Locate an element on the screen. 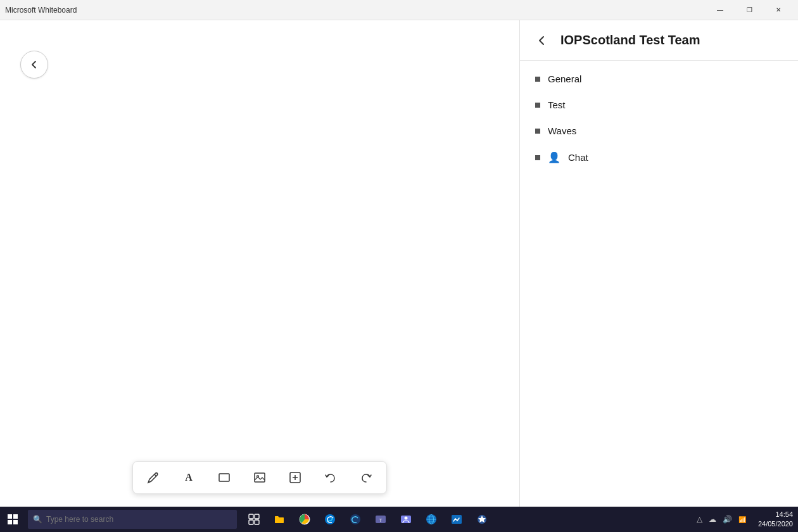  channel-bullet-general is located at coordinates (538, 79).